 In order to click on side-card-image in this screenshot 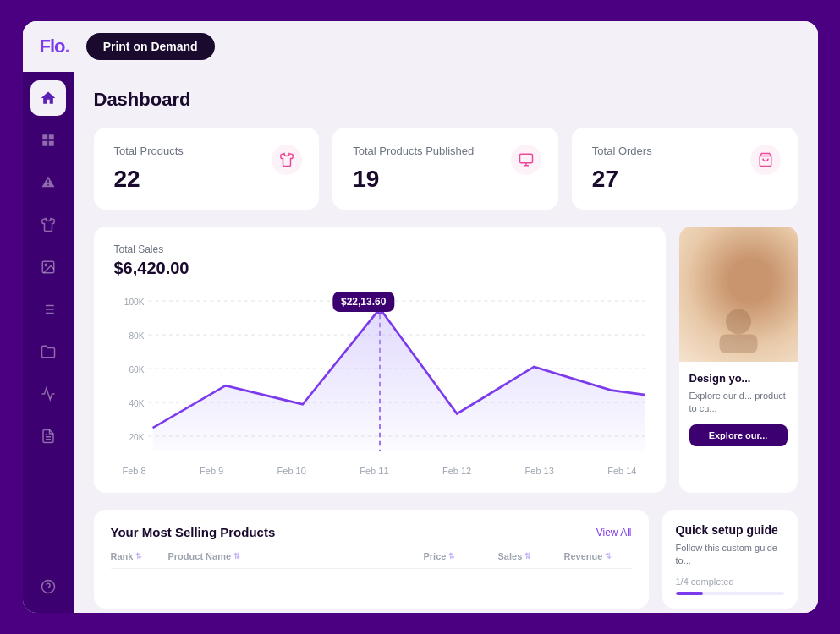, I will do `click(738, 294)`.